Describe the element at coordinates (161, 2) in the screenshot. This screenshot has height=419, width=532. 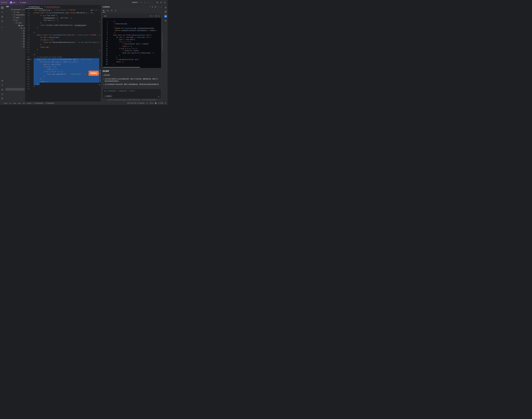
I see `search-button` at that location.